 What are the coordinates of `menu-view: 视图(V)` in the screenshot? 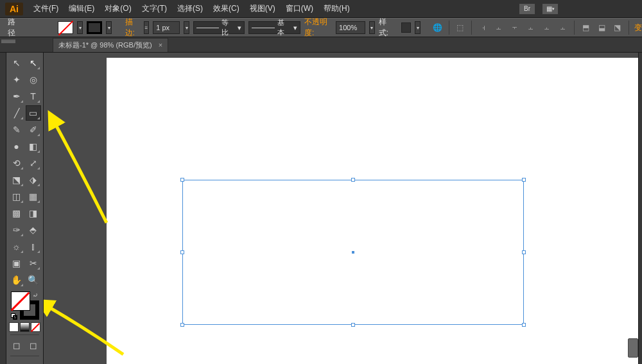 It's located at (263, 9).